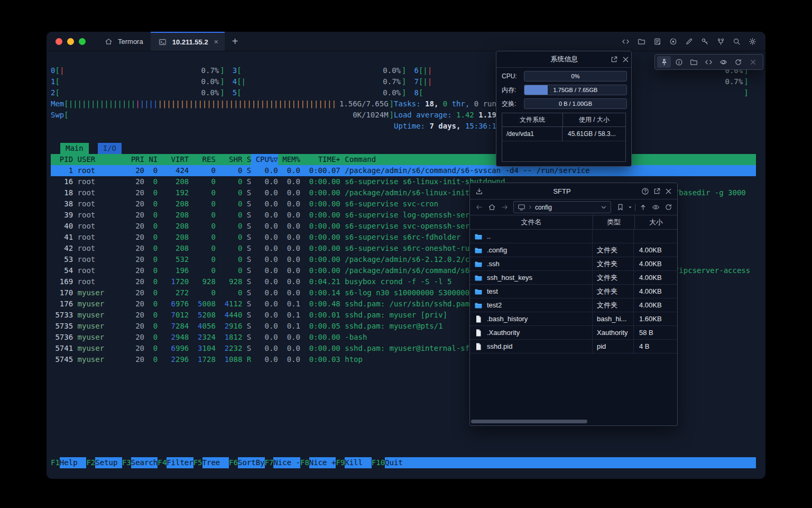 This screenshot has height=508, width=812. What do you see at coordinates (620, 207) in the screenshot?
I see `bookmark-icon` at bounding box center [620, 207].